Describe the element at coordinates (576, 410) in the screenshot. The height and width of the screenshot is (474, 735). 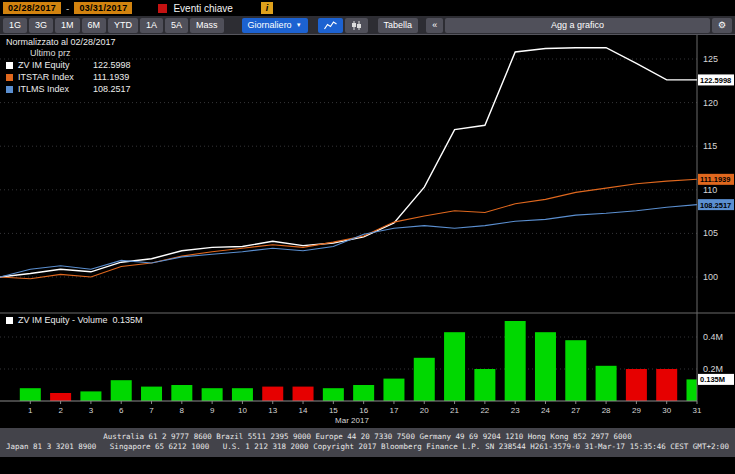
I see `svg-text: 27` at that location.